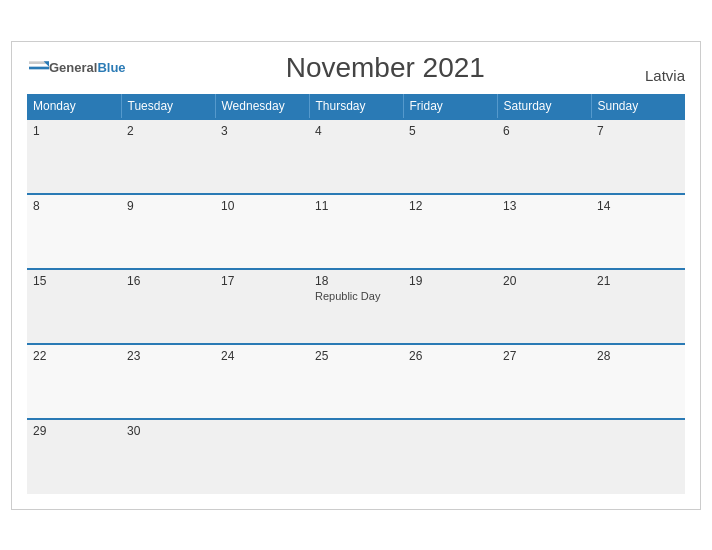 This screenshot has width=712, height=550. What do you see at coordinates (262, 356) in the screenshot?
I see `day-number: 24` at bounding box center [262, 356].